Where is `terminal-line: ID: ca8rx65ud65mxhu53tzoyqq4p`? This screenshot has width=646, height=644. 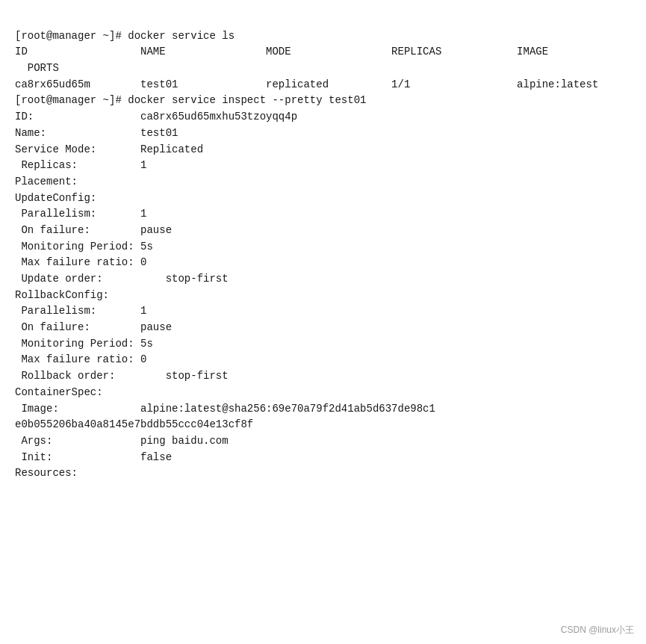 terminal-line: ID: ca8rx65ud65mxhu53tzoyqq4p is located at coordinates (323, 117).